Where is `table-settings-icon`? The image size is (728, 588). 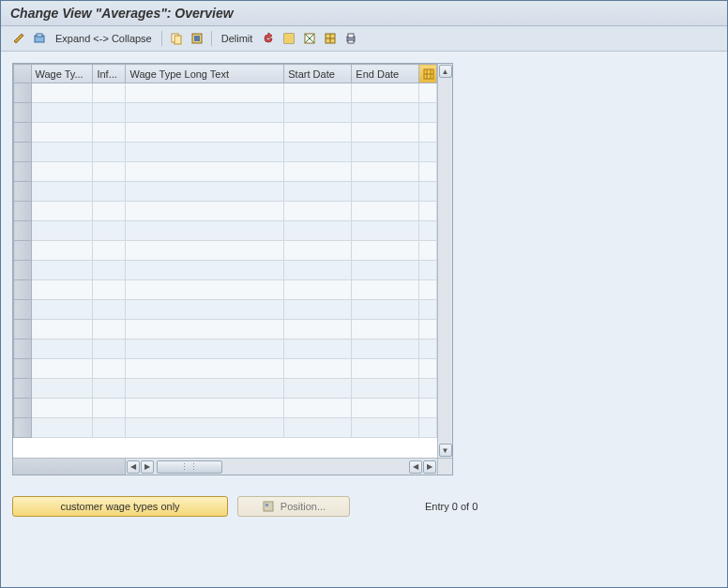
table-settings-icon is located at coordinates (330, 38).